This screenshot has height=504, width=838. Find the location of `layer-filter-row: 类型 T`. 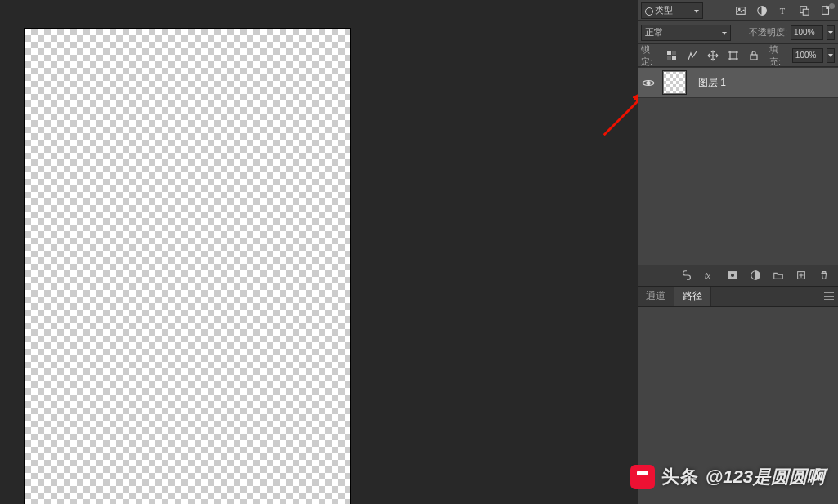

layer-filter-row: 类型 T is located at coordinates (737, 11).